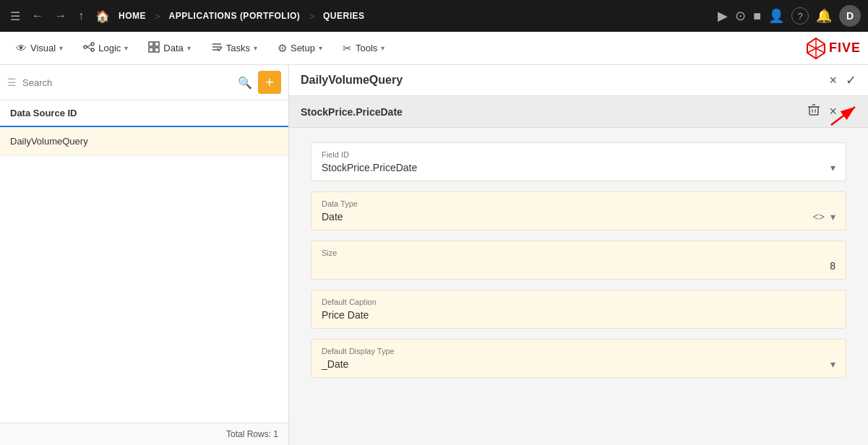 The width and height of the screenshot is (868, 445). What do you see at coordinates (145, 433) in the screenshot?
I see `list-footer: Total Rows: 1` at bounding box center [145, 433].